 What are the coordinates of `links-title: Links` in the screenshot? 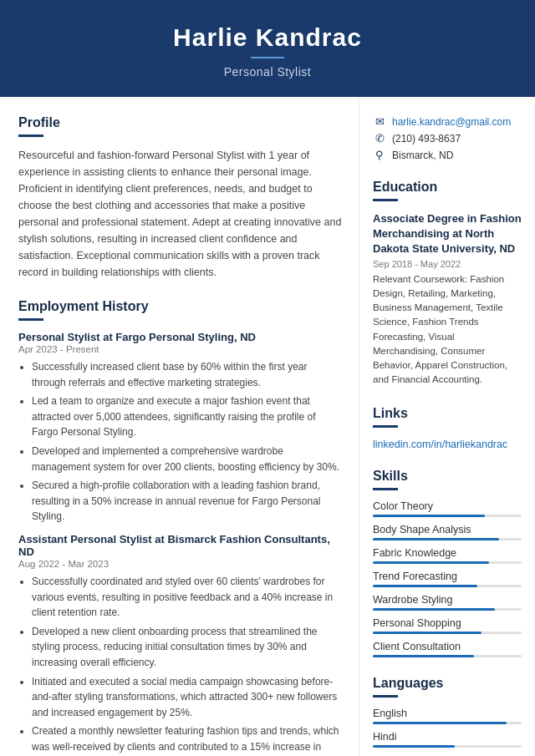 It's located at (447, 414).